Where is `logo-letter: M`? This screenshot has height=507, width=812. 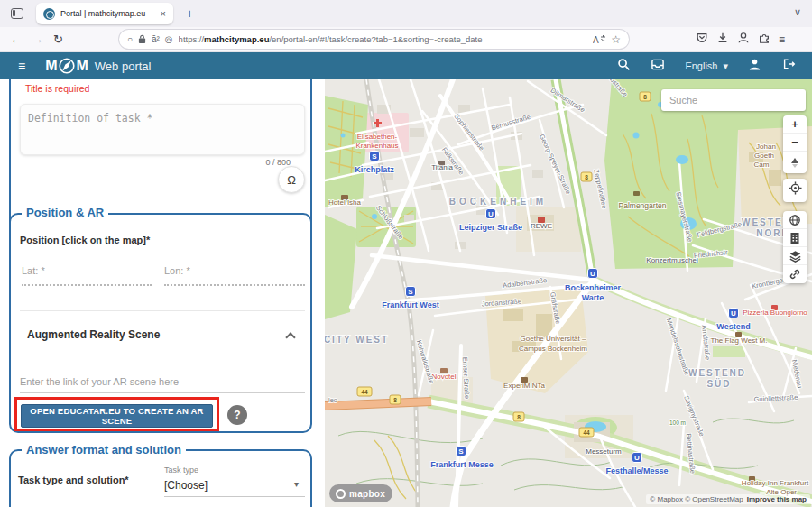
logo-letter: M is located at coordinates (82, 66).